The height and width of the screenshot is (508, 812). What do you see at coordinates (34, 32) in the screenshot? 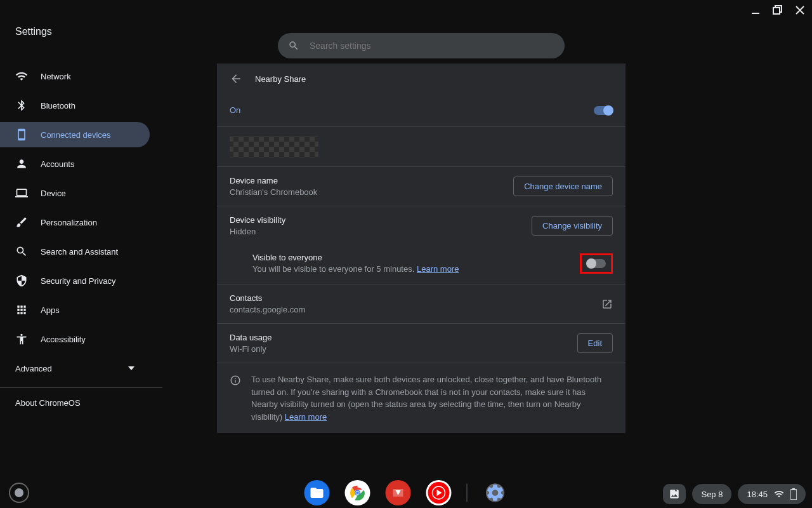
I see `page-title: Settings` at bounding box center [34, 32].